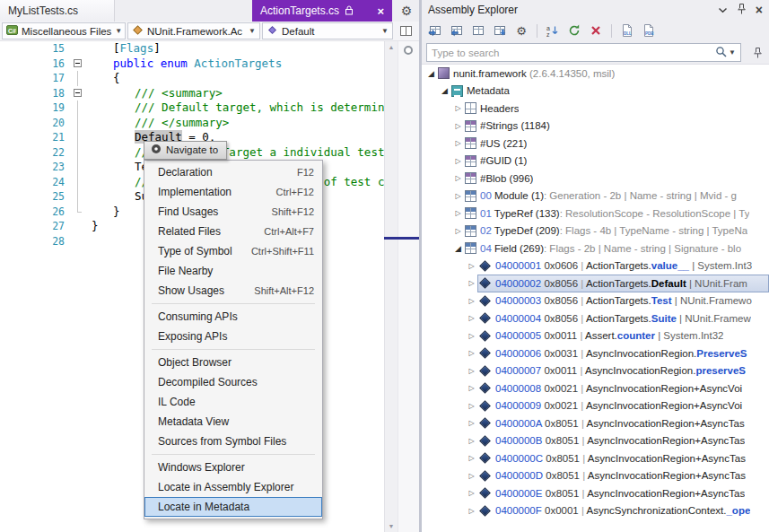 The height and width of the screenshot is (532, 769). What do you see at coordinates (596, 283) in the screenshot?
I see `tree-row: ▷04000002 0x8056 | ActionTargets.Default…` at bounding box center [596, 283].